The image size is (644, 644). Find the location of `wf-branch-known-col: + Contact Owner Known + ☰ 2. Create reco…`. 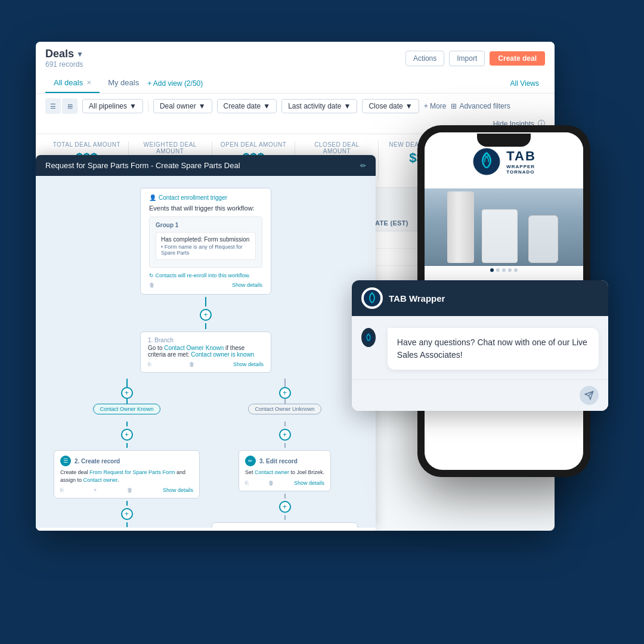

wf-branch-known-col: + Contact Owner Known + ☰ 2. Create reco… is located at coordinates (126, 453).